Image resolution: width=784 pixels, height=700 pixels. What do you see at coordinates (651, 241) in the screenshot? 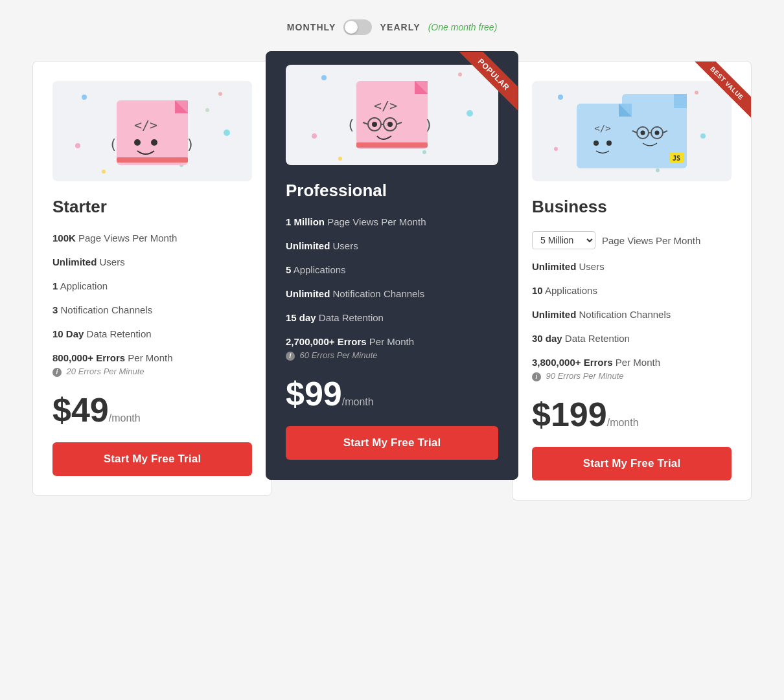
I see `business-pageviews-label: Page Views Per Month` at bounding box center [651, 241].